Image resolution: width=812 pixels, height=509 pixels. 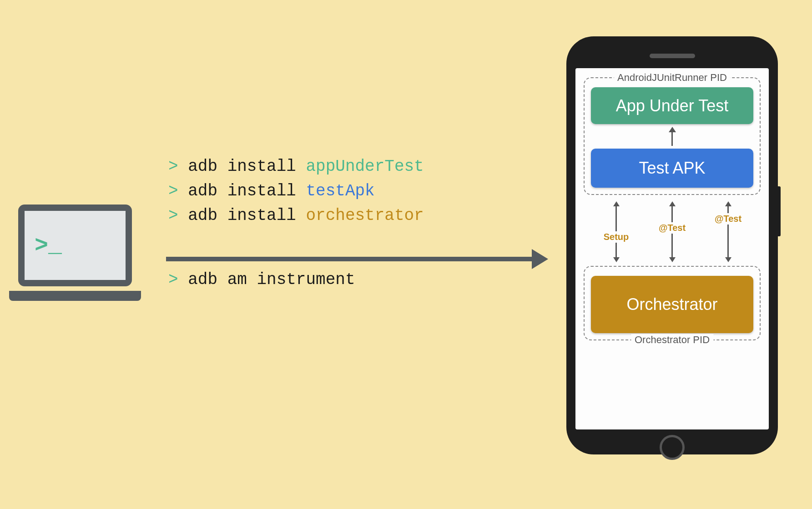 I want to click on cmd-install-testapk: > adb install testApk, so click(x=296, y=191).